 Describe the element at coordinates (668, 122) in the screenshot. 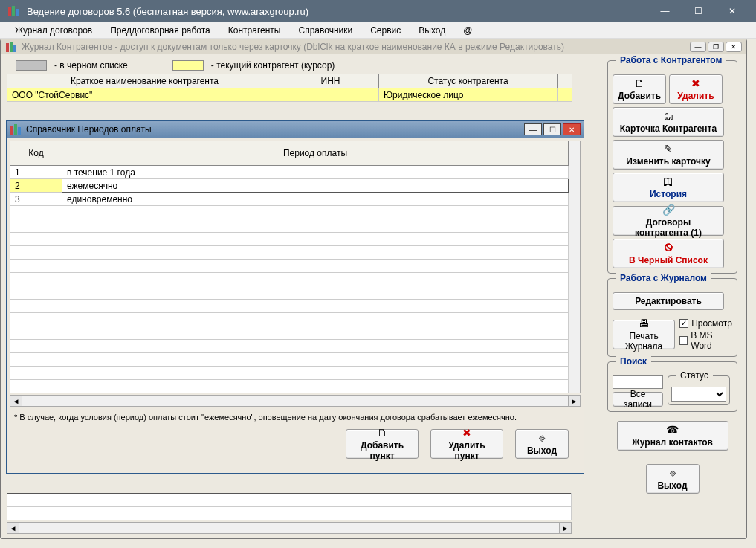

I see `card-button: 🗂 Карточка Контрагента` at that location.